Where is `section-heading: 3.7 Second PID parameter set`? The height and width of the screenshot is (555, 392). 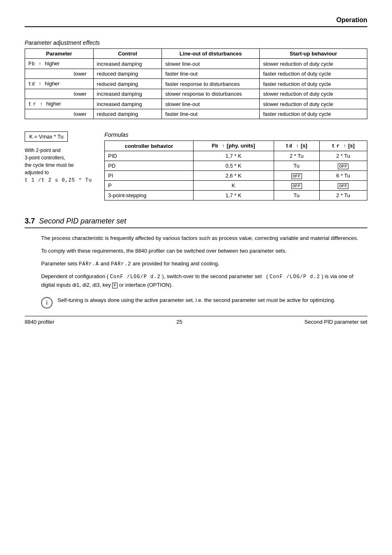
section-heading: 3.7 Second PID parameter set is located at coordinates (196, 223).